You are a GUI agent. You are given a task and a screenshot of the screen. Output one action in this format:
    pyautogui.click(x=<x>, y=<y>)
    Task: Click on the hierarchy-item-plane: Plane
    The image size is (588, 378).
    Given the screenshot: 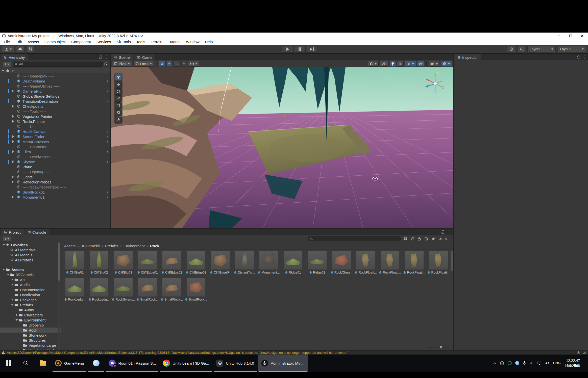 What is the action you would take?
    pyautogui.click(x=55, y=167)
    